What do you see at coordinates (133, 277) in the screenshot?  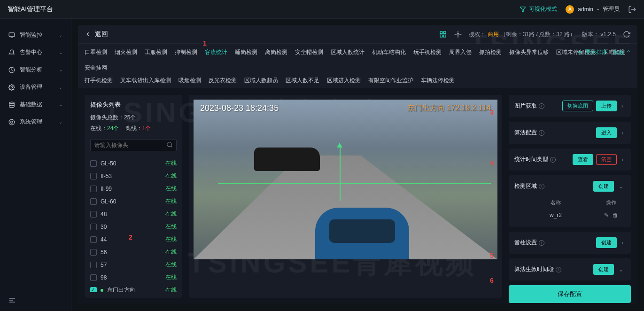 I see `camera-list-item: 98在线` at bounding box center [133, 277].